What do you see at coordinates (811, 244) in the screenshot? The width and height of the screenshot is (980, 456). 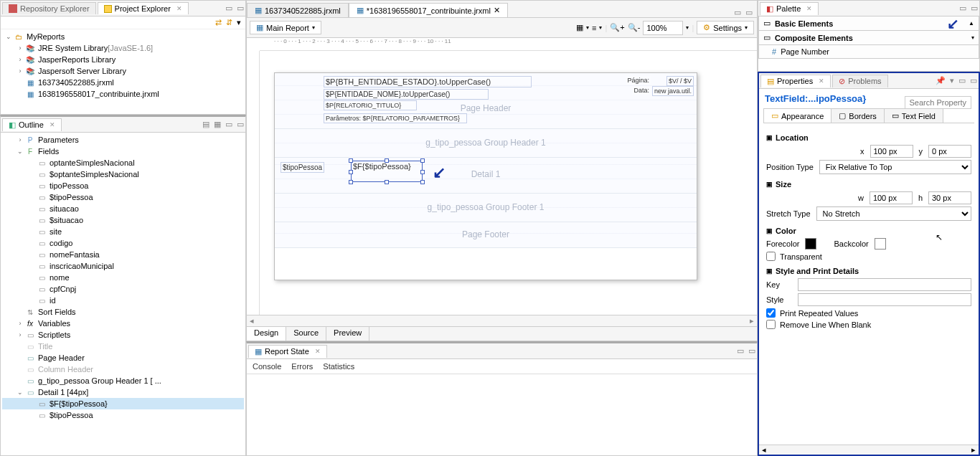 I see `forecolor-swatch` at bounding box center [811, 244].